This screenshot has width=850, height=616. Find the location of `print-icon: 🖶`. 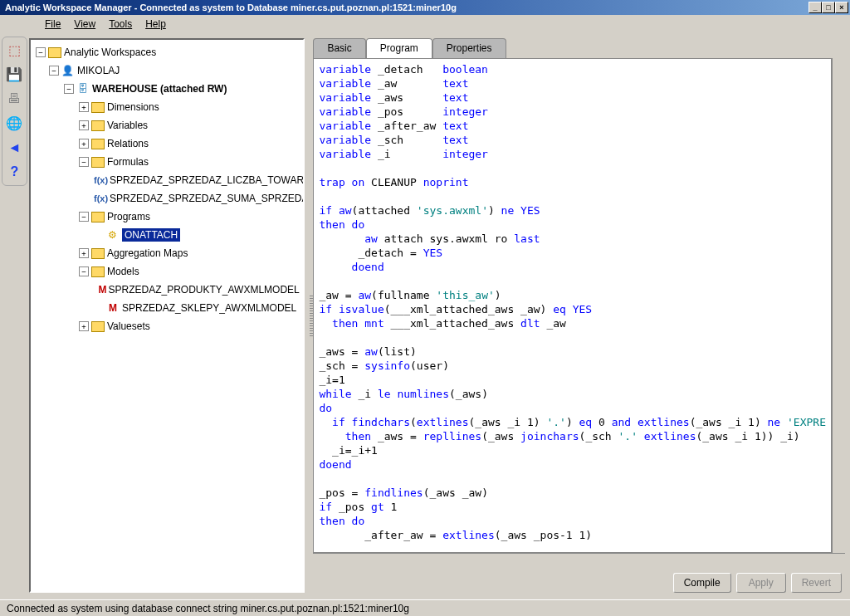

print-icon: 🖶 is located at coordinates (14, 100).